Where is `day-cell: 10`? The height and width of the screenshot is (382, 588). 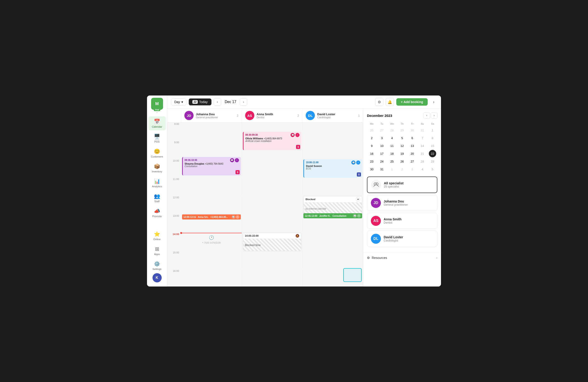
day-cell: 10 is located at coordinates (382, 146).